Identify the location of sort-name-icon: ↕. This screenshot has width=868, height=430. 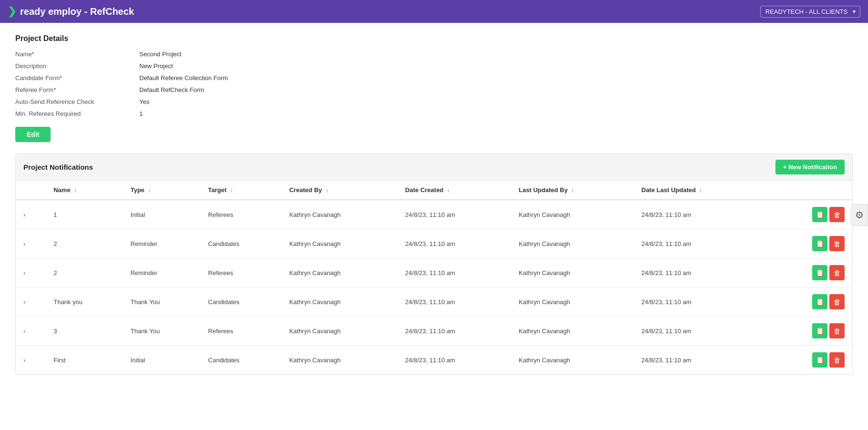
(75, 190).